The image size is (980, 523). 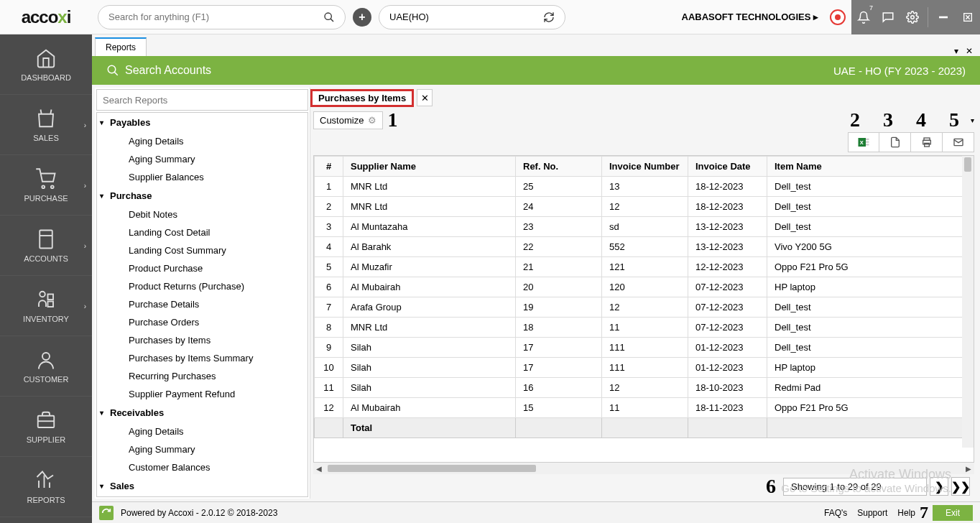 What do you see at coordinates (888, 17) in the screenshot?
I see `chat-icon` at bounding box center [888, 17].